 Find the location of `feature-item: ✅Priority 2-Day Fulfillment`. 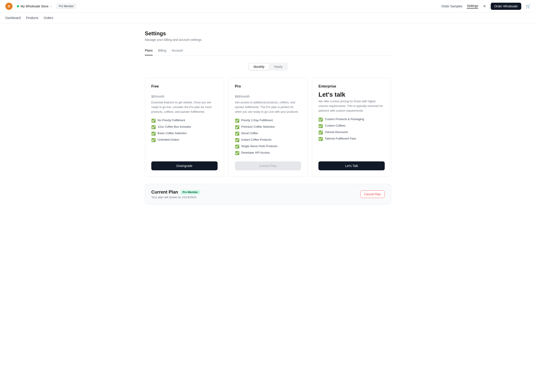

feature-item: ✅Priority 2-Day Fulfillment is located at coordinates (268, 121).